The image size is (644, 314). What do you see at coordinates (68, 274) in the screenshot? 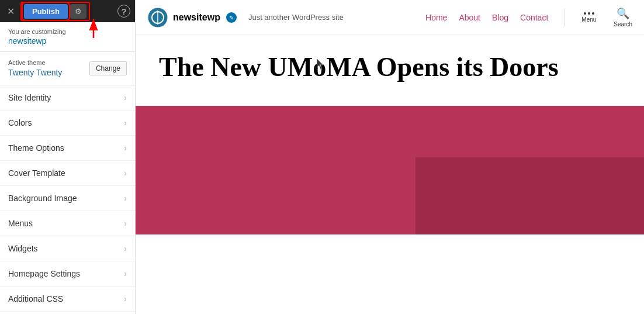
I see `sidebar-item-homepage-settings: Homepage Settings ›` at bounding box center [68, 274].